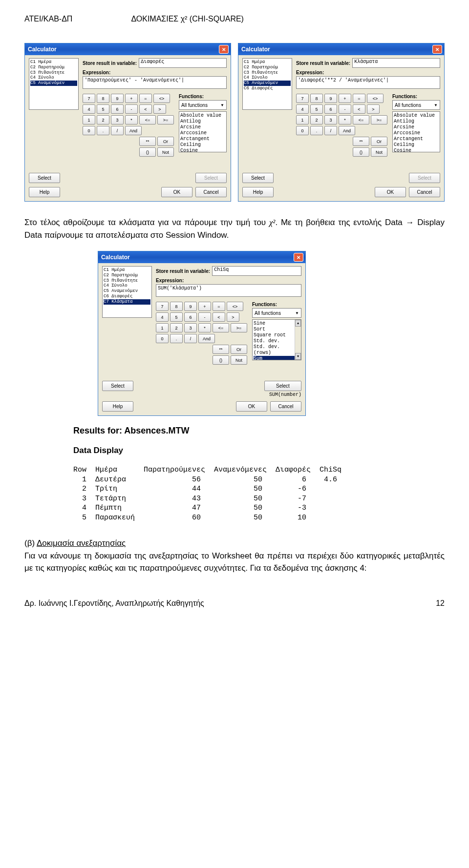 This screenshot has height=868, width=469. Describe the element at coordinates (277, 341) in the screenshot. I see `function-item: Std. dev.` at that location.